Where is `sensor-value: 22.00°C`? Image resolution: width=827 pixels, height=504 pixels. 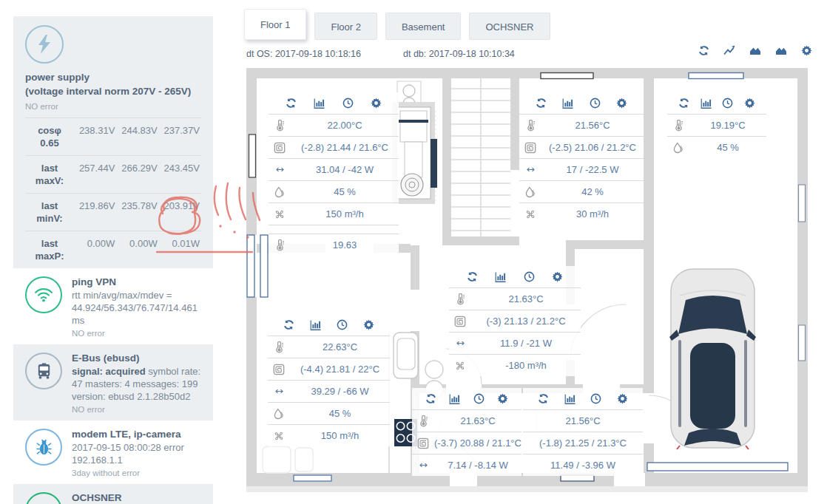
sensor-value: 22.00°C is located at coordinates (345, 126).